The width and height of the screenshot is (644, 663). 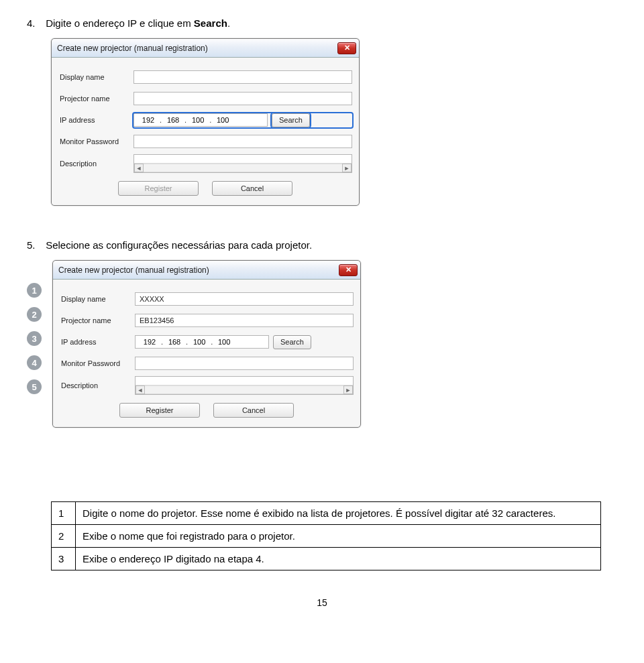 What do you see at coordinates (326, 559) in the screenshot?
I see `table-row: 3 Exibe o endereço IP digitado na etapa …` at bounding box center [326, 559].